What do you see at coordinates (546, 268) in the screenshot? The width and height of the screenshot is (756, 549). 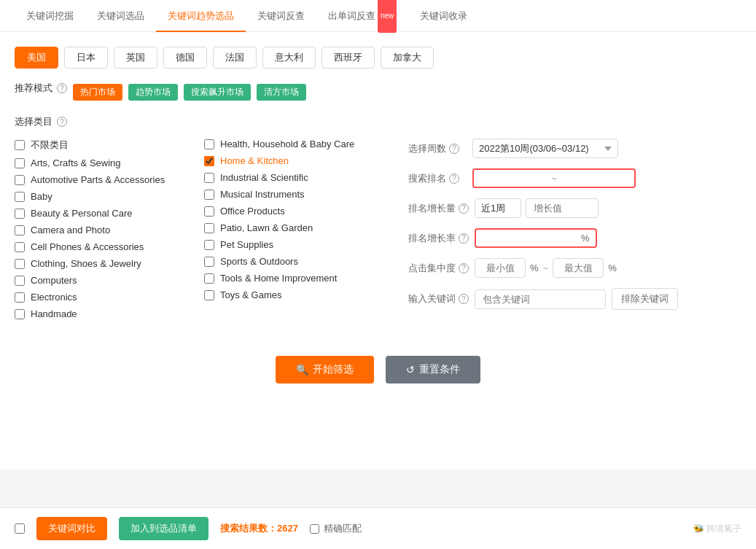 I see `click-sep: ~` at bounding box center [546, 268].